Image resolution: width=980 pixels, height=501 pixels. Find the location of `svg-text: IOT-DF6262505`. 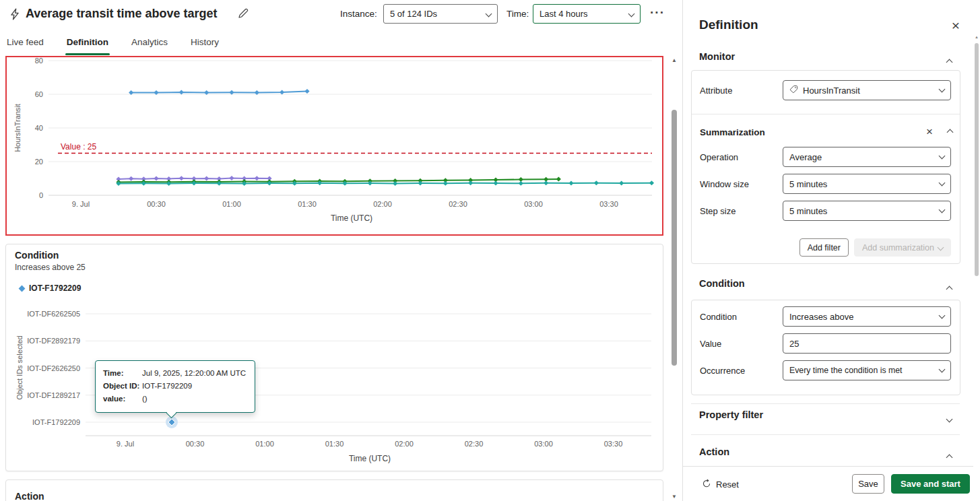

svg-text: IOT-DF6262505 is located at coordinates (54, 314).